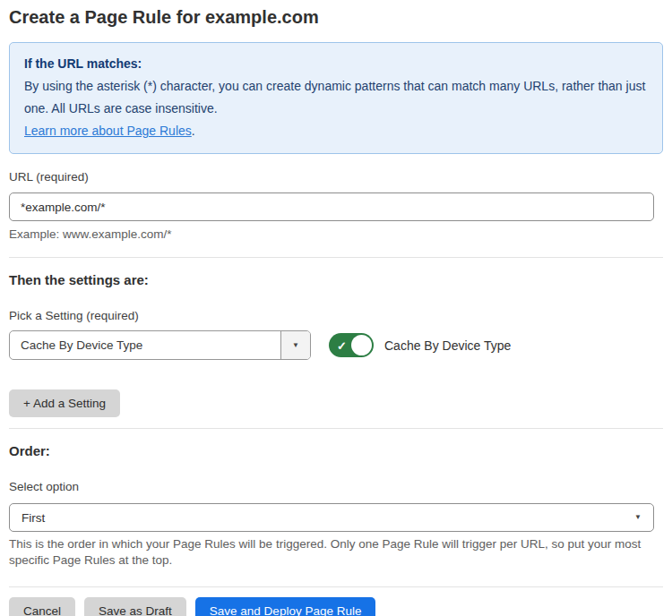 Image resolution: width=672 pixels, height=616 pixels. Describe the element at coordinates (336, 451) in the screenshot. I see `order-section-heading: Order:` at that location.